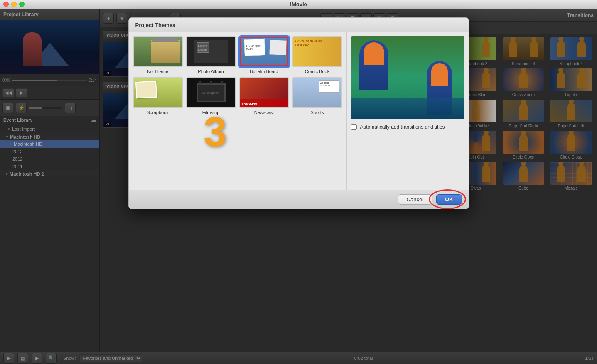 The width and height of the screenshot is (597, 364). Describe the element at coordinates (264, 93) in the screenshot. I see `theme-thumb-newscast: BREAKING` at that location.